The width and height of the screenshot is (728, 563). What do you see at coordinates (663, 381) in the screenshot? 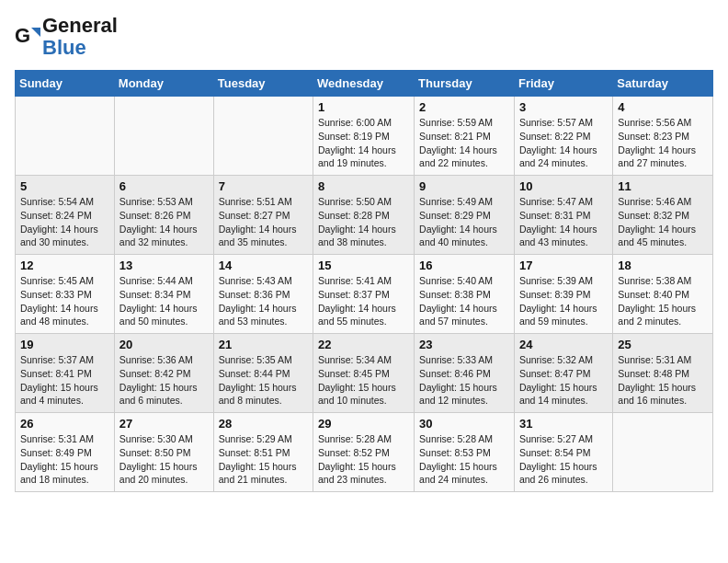
I see `day-info: Sunrise: 5:31 AM Sunset: 8:48 PM Dayligh…` at bounding box center [663, 381].